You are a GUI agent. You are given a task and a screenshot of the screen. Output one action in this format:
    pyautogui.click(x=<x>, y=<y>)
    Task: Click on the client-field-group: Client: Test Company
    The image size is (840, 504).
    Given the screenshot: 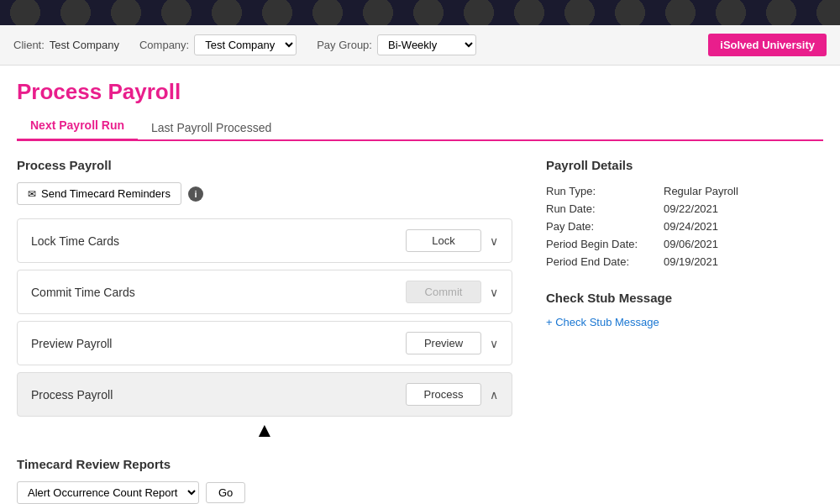 What is the action you would take?
    pyautogui.click(x=66, y=45)
    